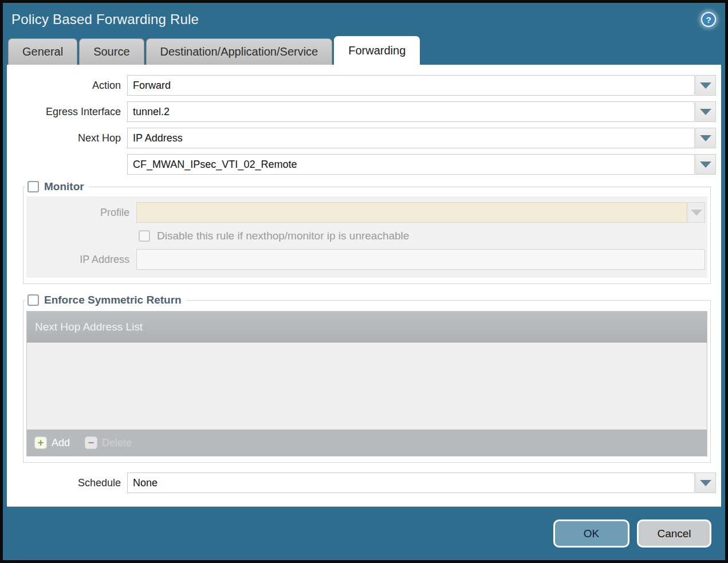 The width and height of the screenshot is (728, 563). What do you see at coordinates (111, 52) in the screenshot?
I see `tab-source: Source` at bounding box center [111, 52].